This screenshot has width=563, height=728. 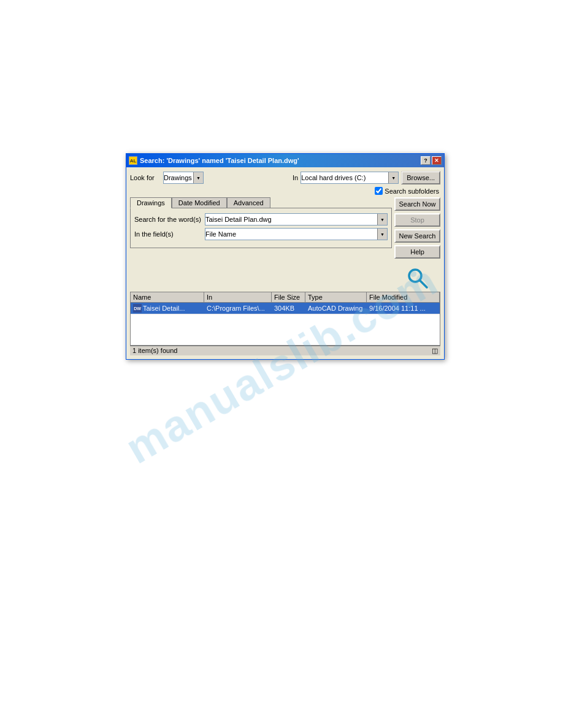 What do you see at coordinates (285, 161) in the screenshot?
I see `title-bar: AL Search: 'Drawings' named 'Taisei Deta…` at bounding box center [285, 161].